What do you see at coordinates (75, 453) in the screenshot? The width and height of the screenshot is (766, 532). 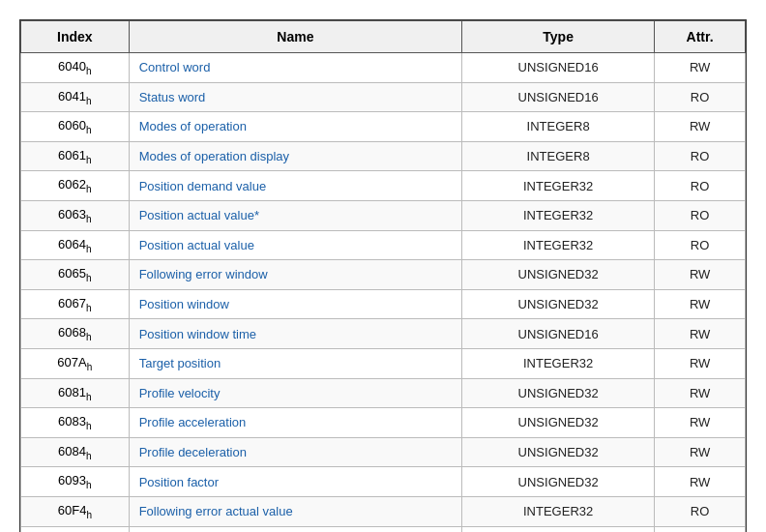 I see `cell-index: 6084h` at bounding box center [75, 453].